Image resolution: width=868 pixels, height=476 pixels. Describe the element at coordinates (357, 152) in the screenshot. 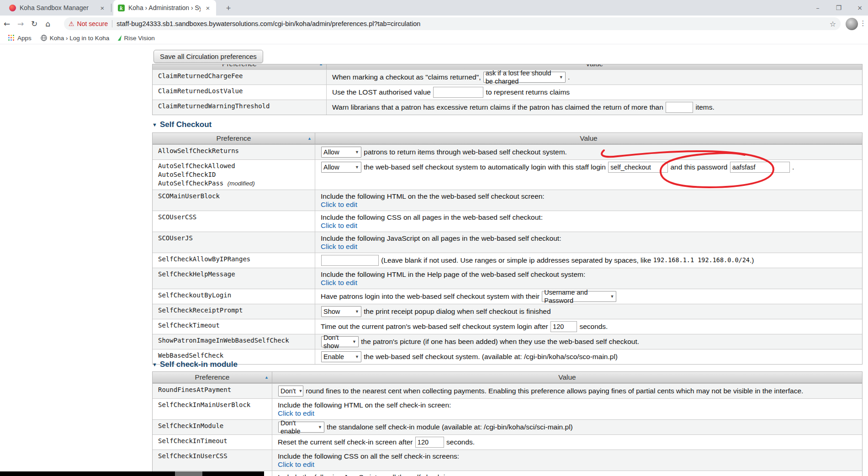

I see `chevron-down-icon: ▼` at that location.